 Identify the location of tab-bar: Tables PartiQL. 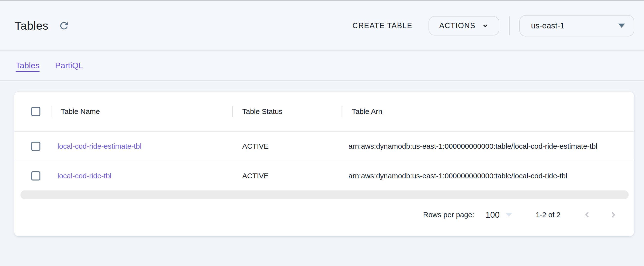
(322, 65).